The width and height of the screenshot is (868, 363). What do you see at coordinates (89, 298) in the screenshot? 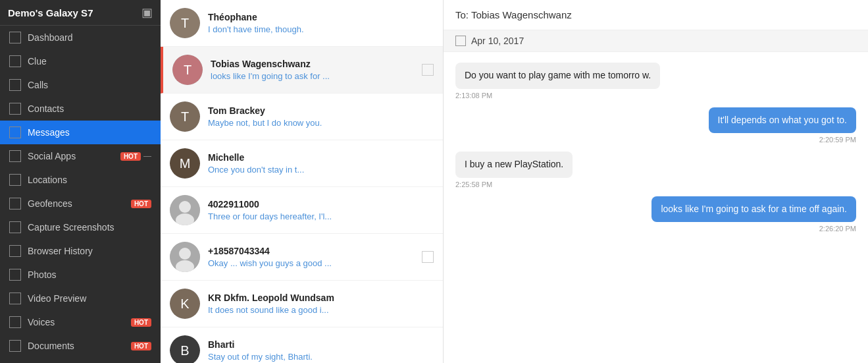
I see `sidebar-label-video-preview: Video Preview` at bounding box center [89, 298].